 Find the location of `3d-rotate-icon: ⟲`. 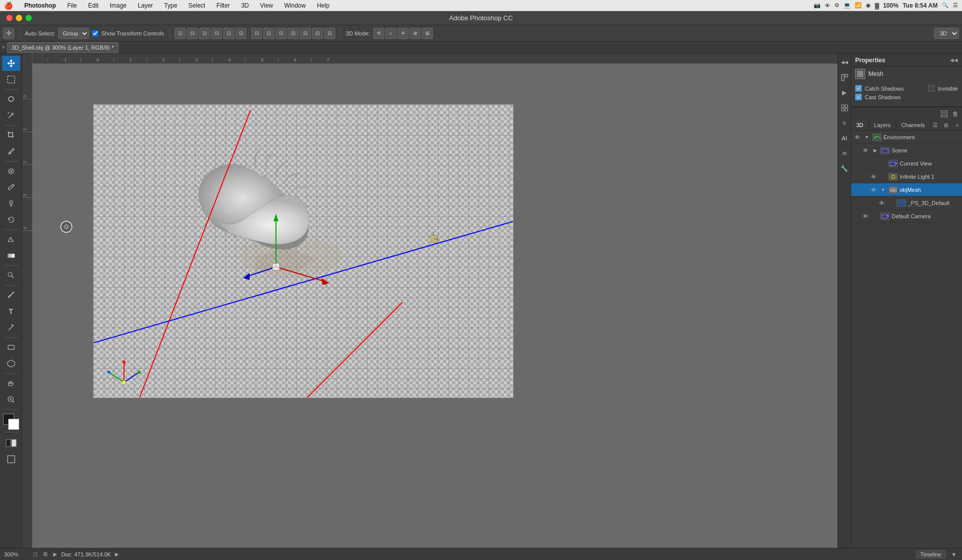

3d-rotate-icon: ⟲ is located at coordinates (379, 33).